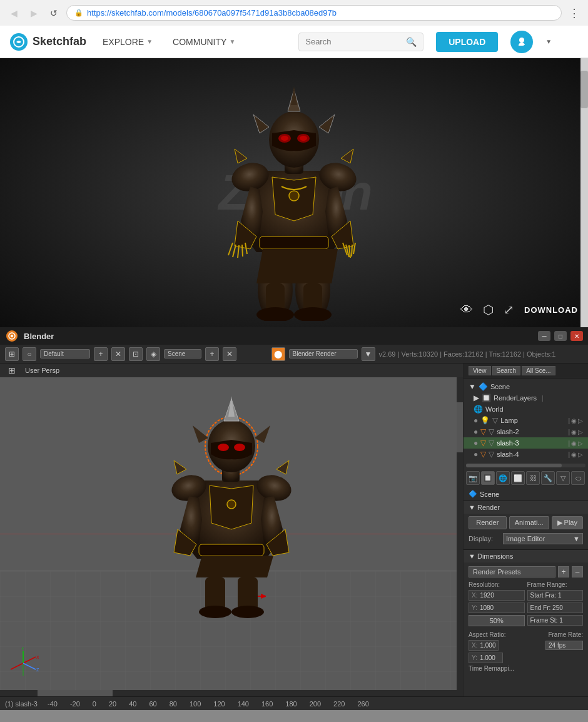  What do you see at coordinates (525, 507) in the screenshot?
I see `render-section-header: ▼ Render` at bounding box center [525, 507].